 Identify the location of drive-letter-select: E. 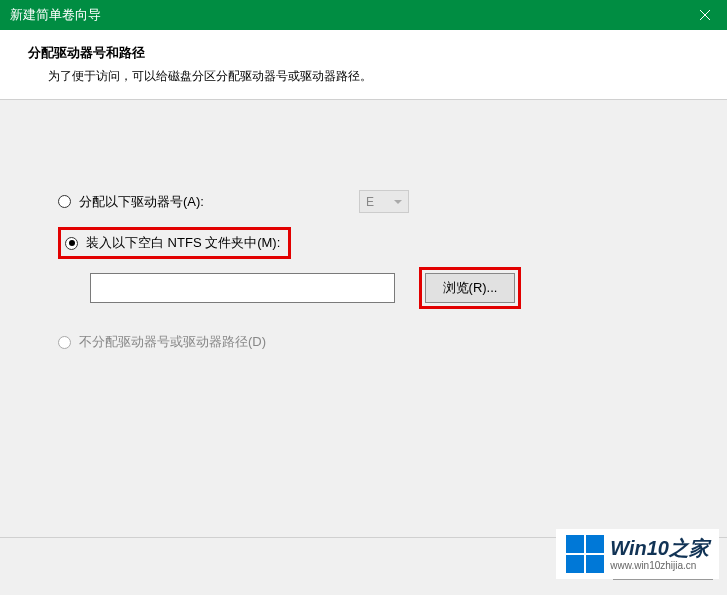
(384, 202).